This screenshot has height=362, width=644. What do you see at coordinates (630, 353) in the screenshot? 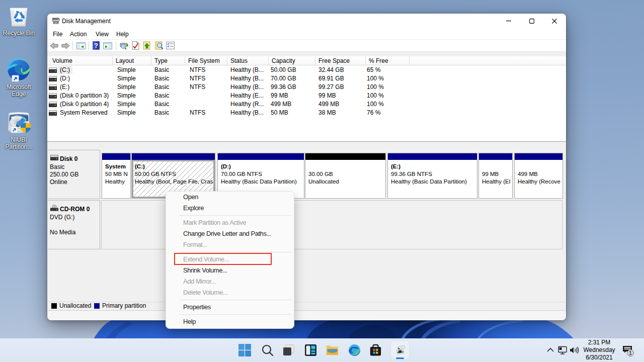
I see `svg-text: 1` at bounding box center [630, 353].